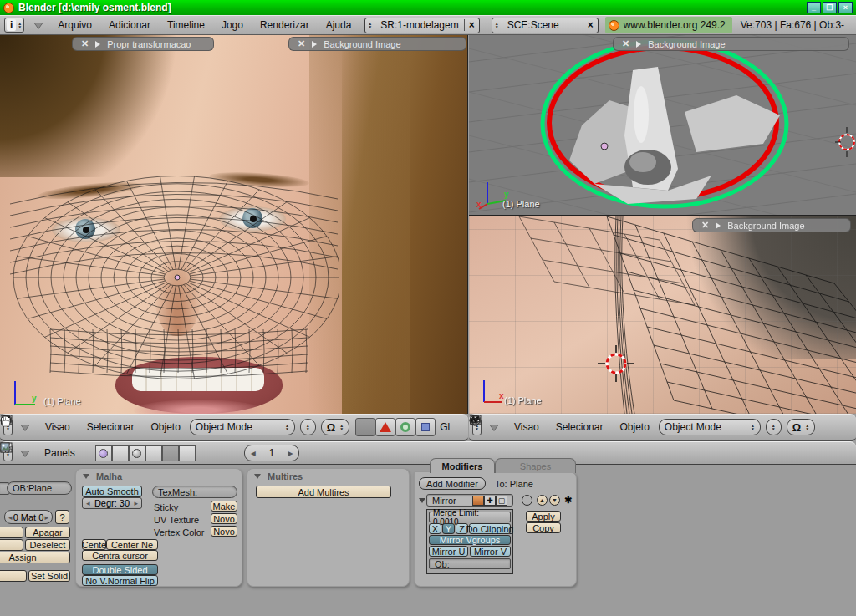 The image size is (856, 616). Describe the element at coordinates (120, 453) in the screenshot. I see `script-context-button` at that location.